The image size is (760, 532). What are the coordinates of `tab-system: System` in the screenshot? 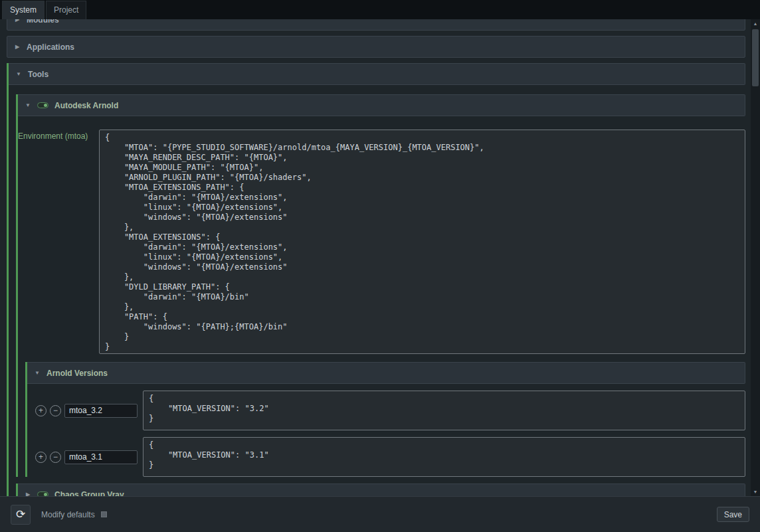 It's located at (23, 10).